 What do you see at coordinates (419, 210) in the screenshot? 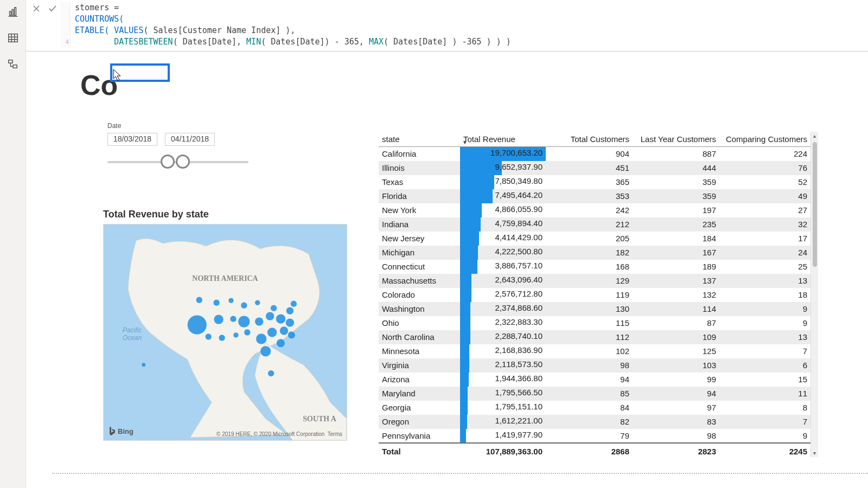
I see `cell-state: New York` at bounding box center [419, 210].